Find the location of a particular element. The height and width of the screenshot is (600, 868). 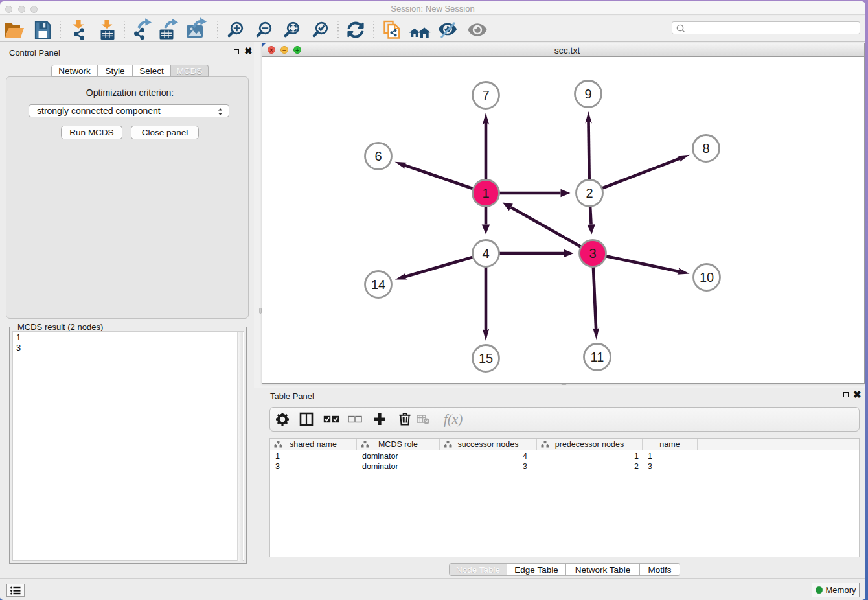

svg-text: 9 is located at coordinates (588, 94).